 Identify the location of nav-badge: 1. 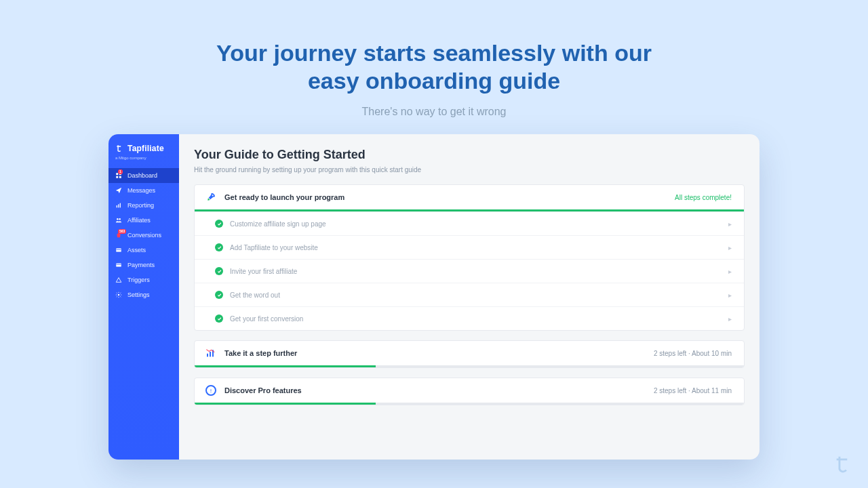
(121, 172).